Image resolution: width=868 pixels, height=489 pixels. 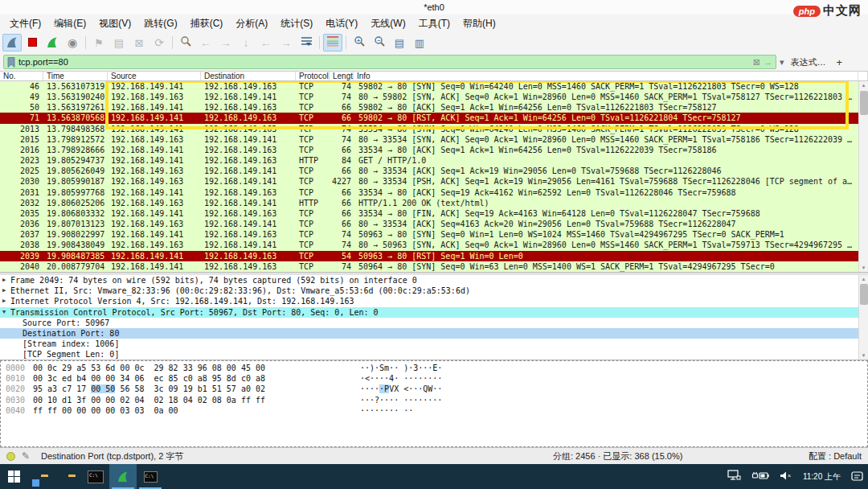 What do you see at coordinates (434, 97) in the screenshot?
I see `packet-row: 4913.563190240192.168.149.163192.168.149…` at bounding box center [434, 97].